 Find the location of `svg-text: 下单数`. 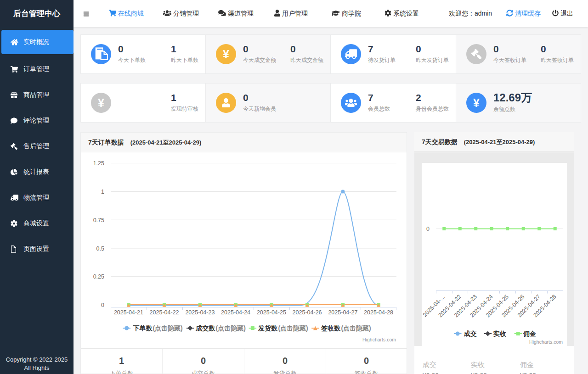

svg-text: 下单数 is located at coordinates (142, 328).